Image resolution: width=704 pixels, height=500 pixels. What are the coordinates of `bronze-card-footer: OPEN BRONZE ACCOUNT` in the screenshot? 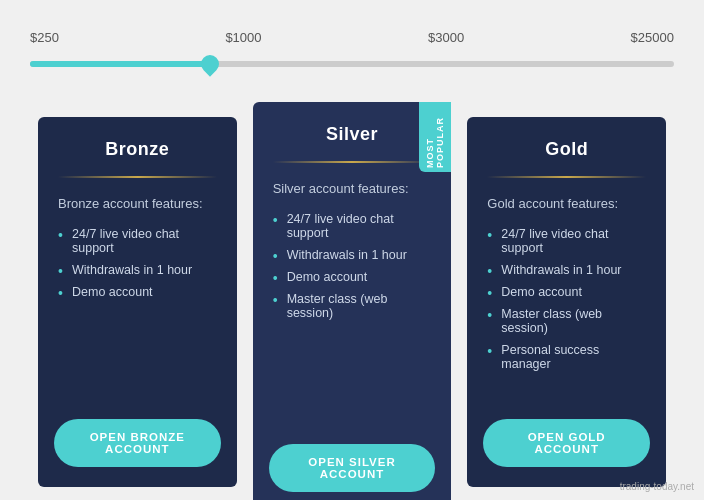 It's located at (138, 438).